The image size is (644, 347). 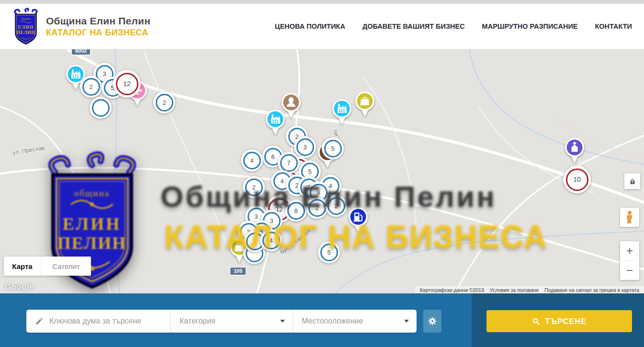 What do you see at coordinates (22, 266) in the screenshot?
I see `map-type-map-button: Карта` at bounding box center [22, 266].